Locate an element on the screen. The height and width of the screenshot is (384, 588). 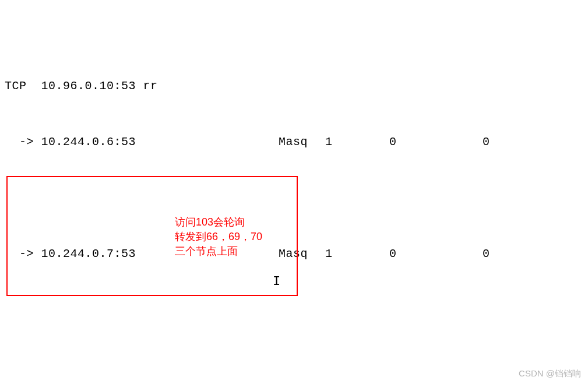
dest-addr: 10.244.0.7:53 is located at coordinates (89, 254).